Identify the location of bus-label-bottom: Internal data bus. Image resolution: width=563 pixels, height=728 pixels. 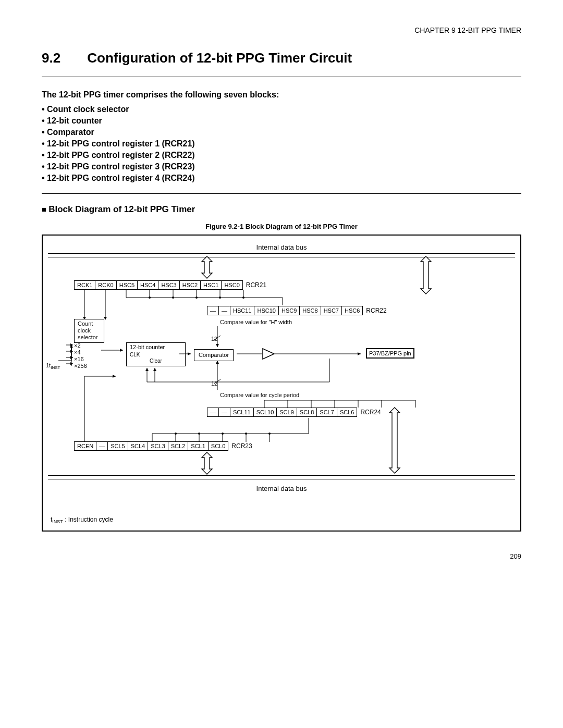
(282, 489).